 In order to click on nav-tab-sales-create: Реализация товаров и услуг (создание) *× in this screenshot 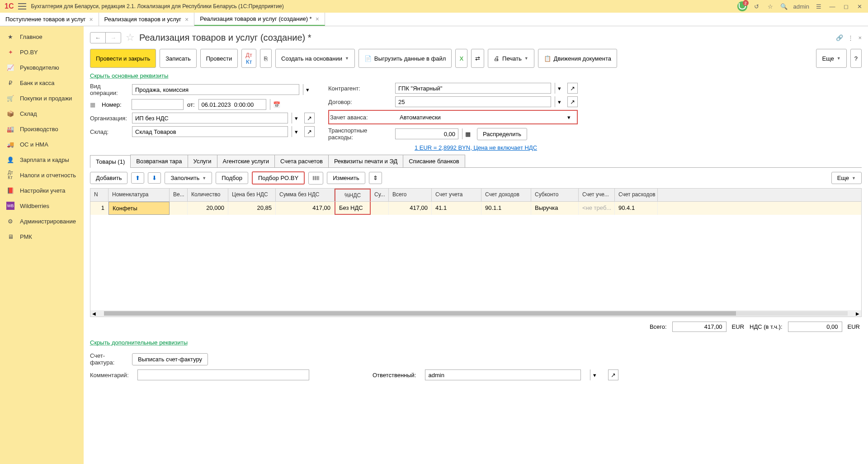, I will do `click(259, 19)`.